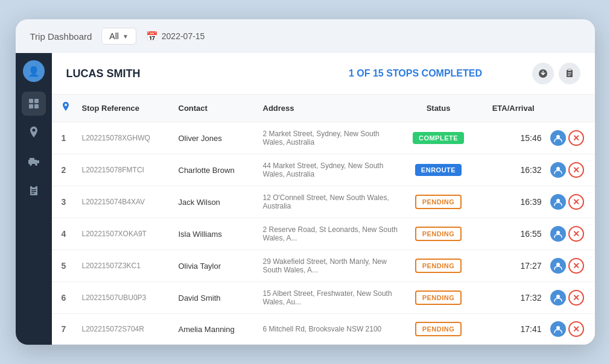 The width and height of the screenshot is (610, 364). What do you see at coordinates (576, 234) in the screenshot?
I see `close-icon-4: ✕` at bounding box center [576, 234].